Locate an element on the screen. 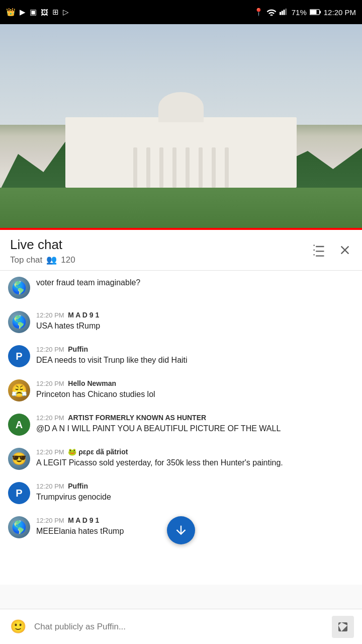  scroll-to-bottom-button is located at coordinates (181, 530).